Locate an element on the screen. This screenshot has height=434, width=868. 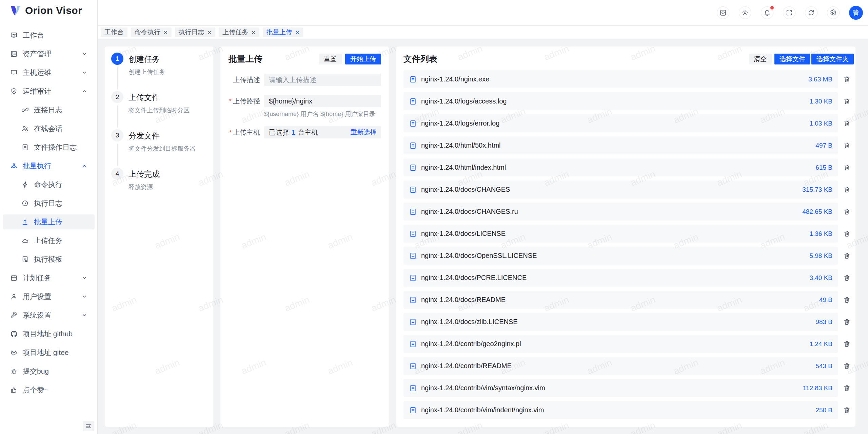
file-name: nginx-1.24.0/docs/zlib.LICENSE is located at coordinates (469, 322).